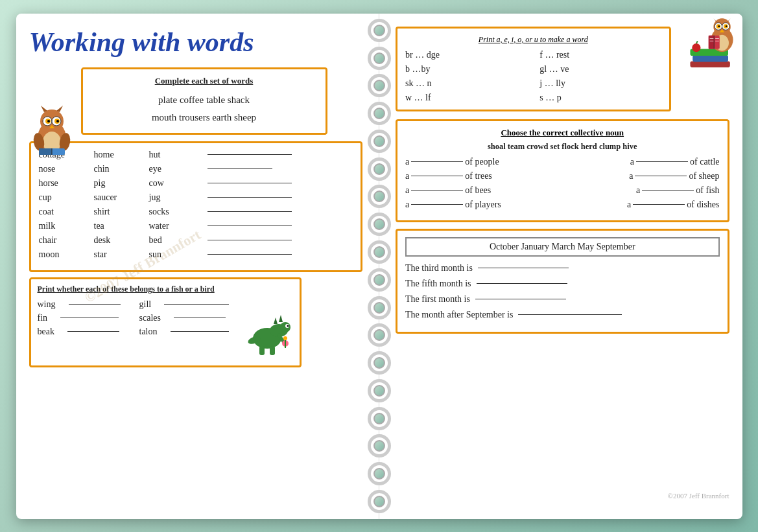  What do you see at coordinates (122, 212) in the screenshot?
I see `word-cell: shirt` at bounding box center [122, 212].